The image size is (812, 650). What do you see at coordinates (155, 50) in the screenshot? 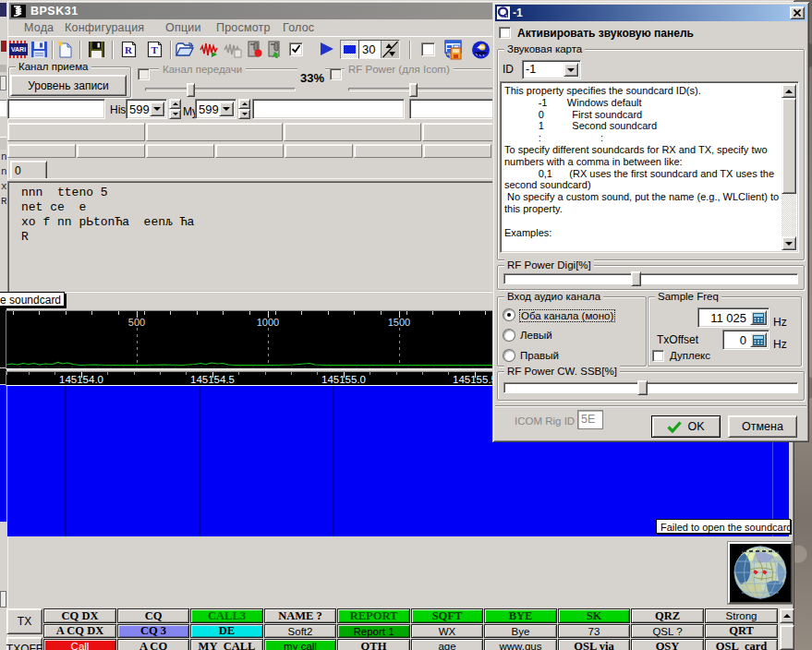
I see `page-t-icon: T` at bounding box center [155, 50].